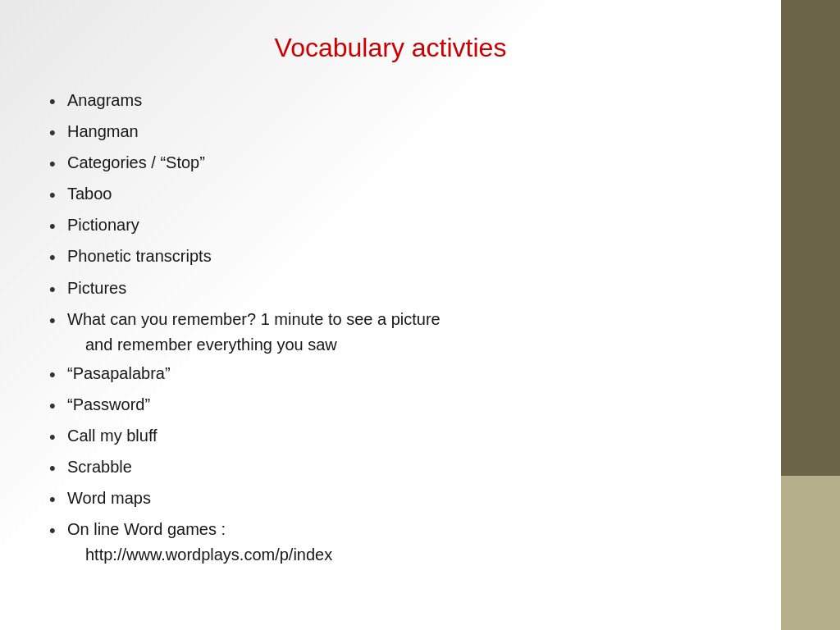 This screenshot has height=630, width=840. What do you see at coordinates (399, 555) in the screenshot?
I see `bullet-continuation: http://www.wordplays.com/p/index` at bounding box center [399, 555].